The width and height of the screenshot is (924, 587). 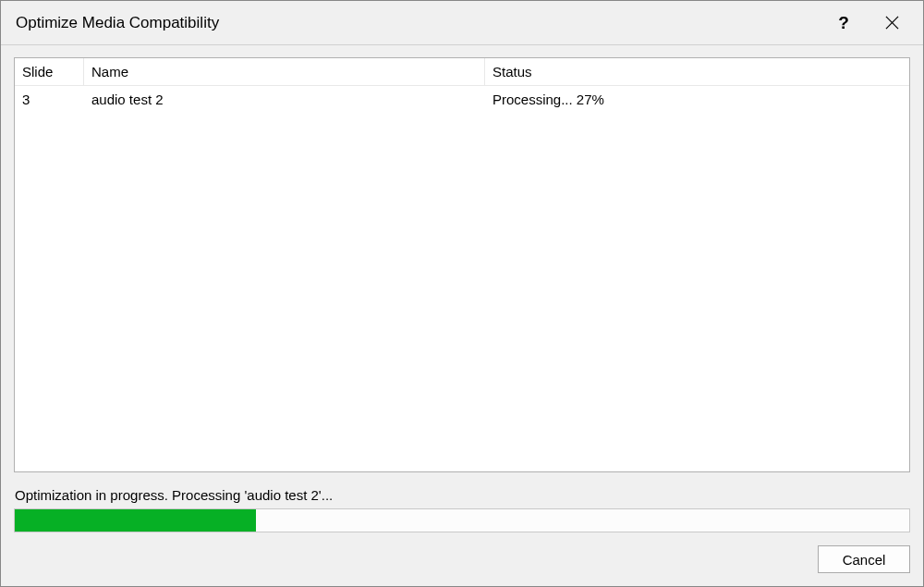 What do you see at coordinates (697, 72) in the screenshot?
I see `column-header-status: Status` at bounding box center [697, 72].